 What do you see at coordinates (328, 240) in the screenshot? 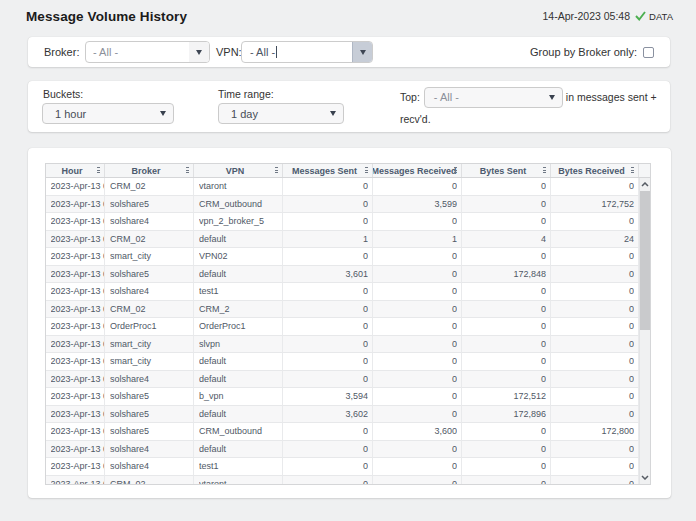
I see `table-cell: 1` at bounding box center [328, 240].